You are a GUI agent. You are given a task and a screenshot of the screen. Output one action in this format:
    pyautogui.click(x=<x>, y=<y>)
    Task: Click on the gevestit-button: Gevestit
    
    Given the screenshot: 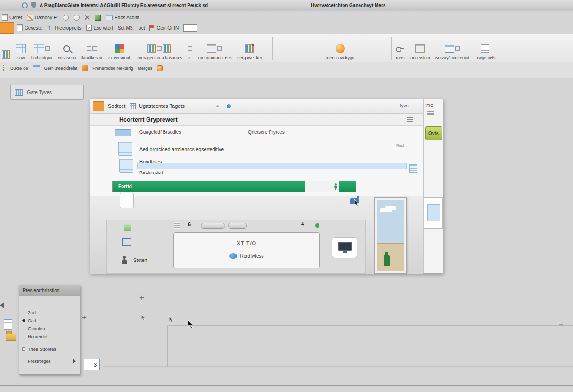 What is the action you would take?
    pyautogui.click(x=29, y=28)
    